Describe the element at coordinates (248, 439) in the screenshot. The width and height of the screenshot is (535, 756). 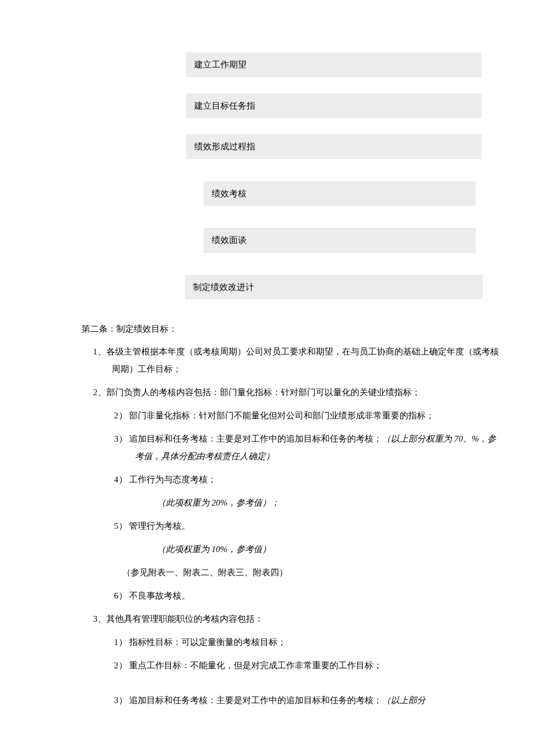
I see `item-2-3-text: 3） 追加目标和任务考核：主要是对工作中的追加目标和任务的考核；` at that location.